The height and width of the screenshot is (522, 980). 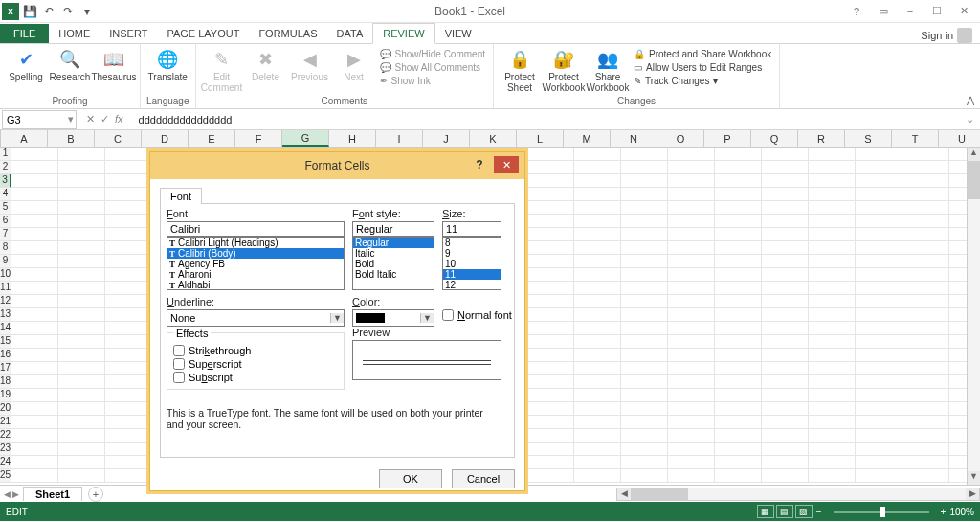 I want to click on formula-cancel-button: ✕, so click(x=90, y=119).